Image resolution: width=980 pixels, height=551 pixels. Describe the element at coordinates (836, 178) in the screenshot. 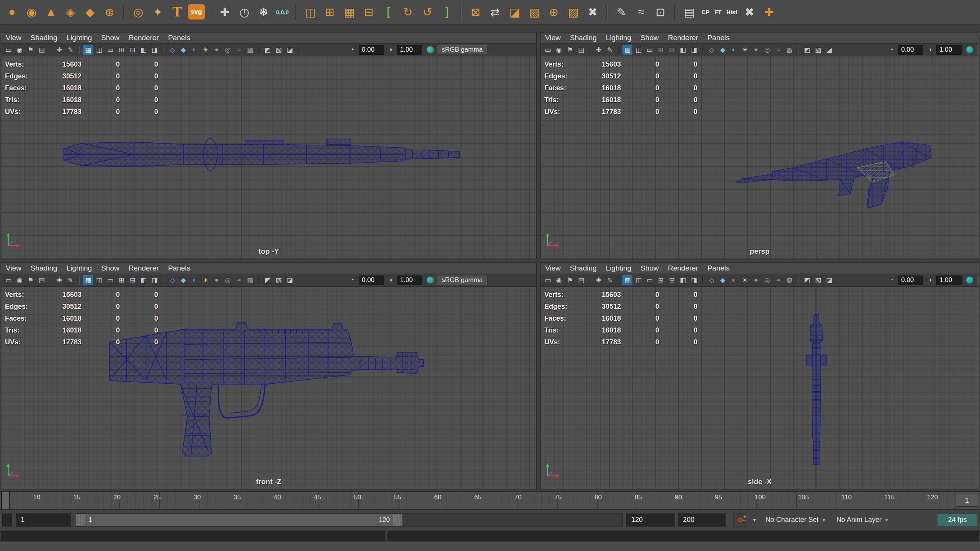

I see `wireframe-model-persp-view` at that location.